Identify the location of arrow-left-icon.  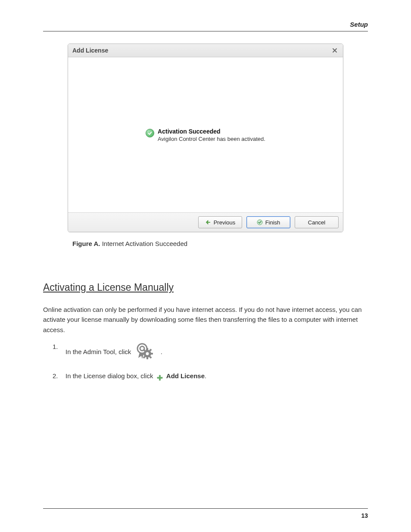
(208, 222).